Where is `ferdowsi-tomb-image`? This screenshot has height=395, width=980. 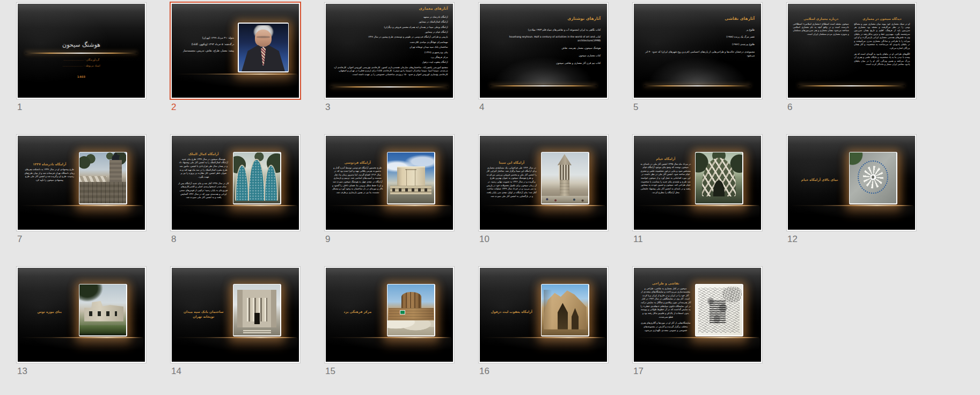
ferdowsi-tomb-image is located at coordinates (411, 178).